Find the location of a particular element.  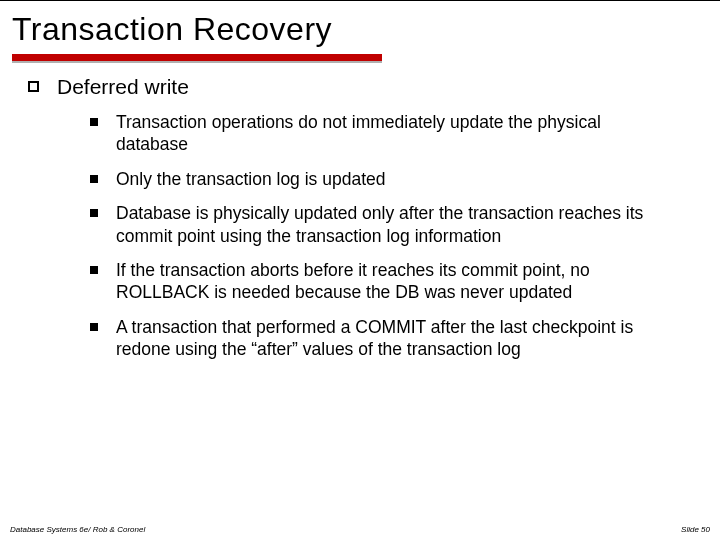

square-outline-bullet-icon is located at coordinates (34, 86).